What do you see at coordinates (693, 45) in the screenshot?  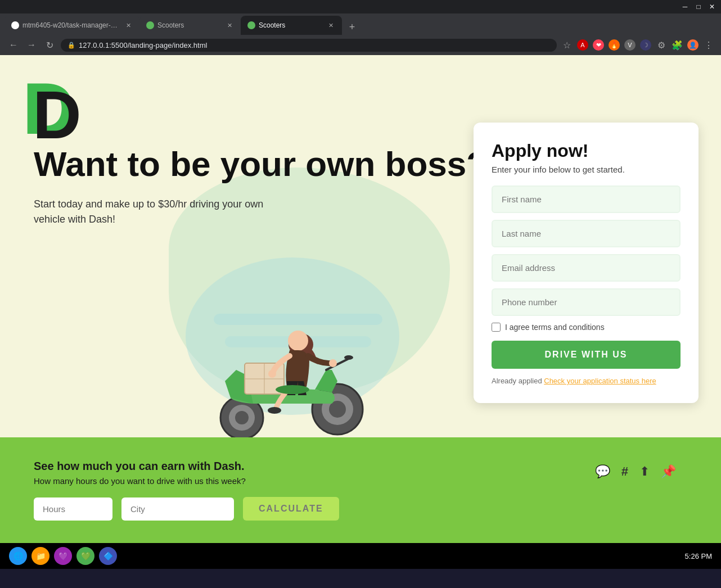 I see `profile-icon: 👤` at bounding box center [693, 45].